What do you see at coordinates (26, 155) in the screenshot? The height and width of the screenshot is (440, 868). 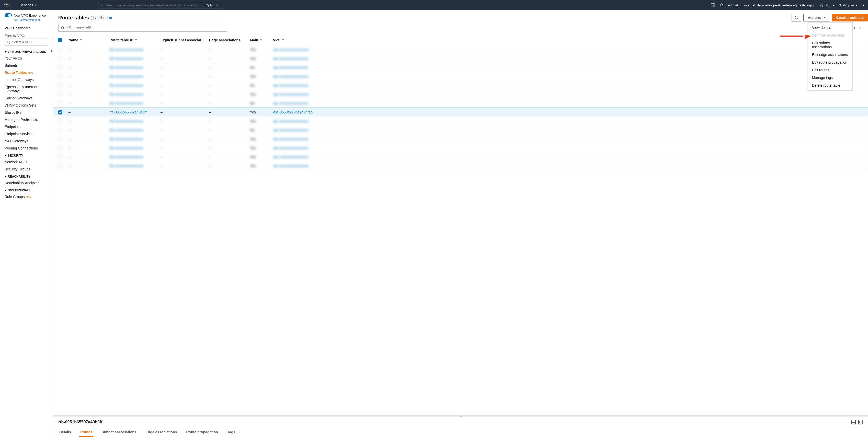 I see `sidebar-section-security: SECURITY` at bounding box center [26, 155].